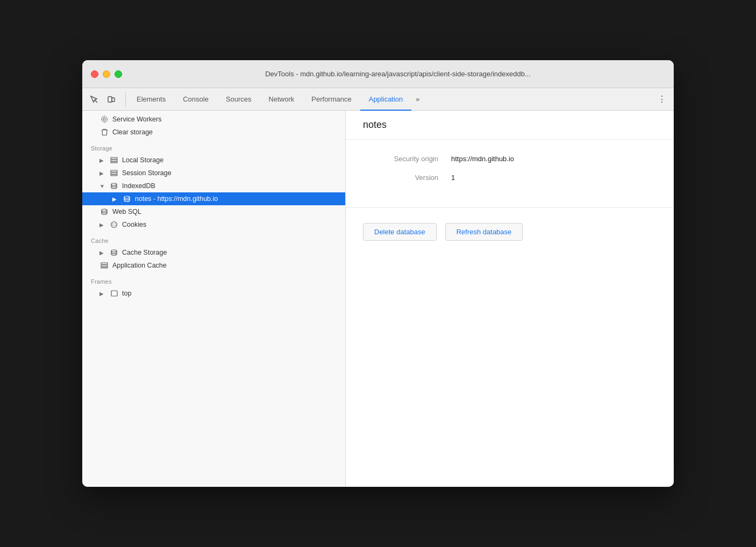  Describe the element at coordinates (483, 159) in the screenshot. I see `security-origin-value: https://mdn.github.io` at that location.